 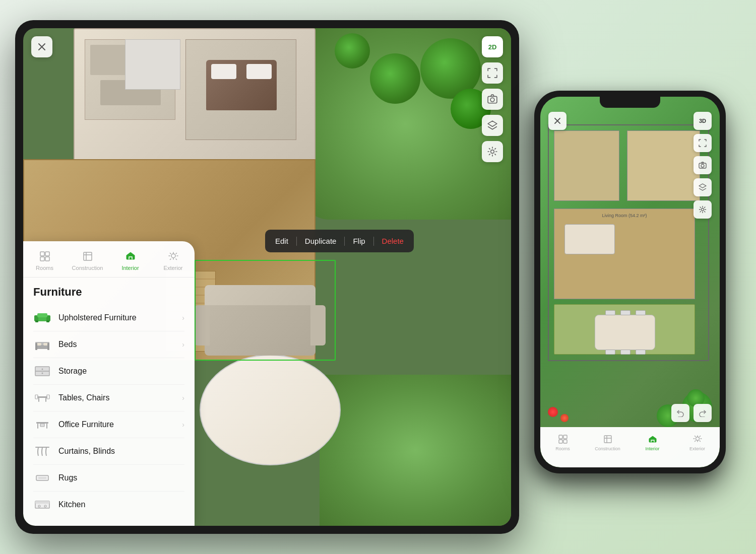 I want to click on office-icon, so click(x=42, y=425).